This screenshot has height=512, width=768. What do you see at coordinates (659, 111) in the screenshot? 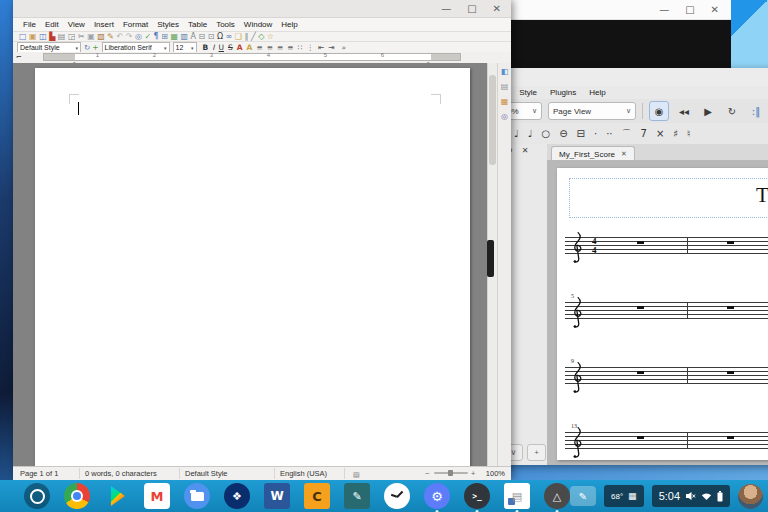
I see `play-panel-icon: ◉` at bounding box center [659, 111].